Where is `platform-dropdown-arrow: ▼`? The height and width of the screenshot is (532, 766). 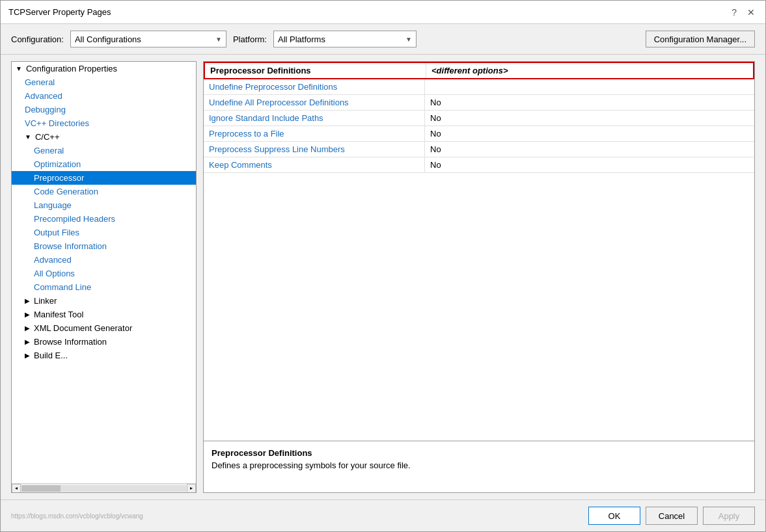
platform-dropdown-arrow: ▼ is located at coordinates (409, 39).